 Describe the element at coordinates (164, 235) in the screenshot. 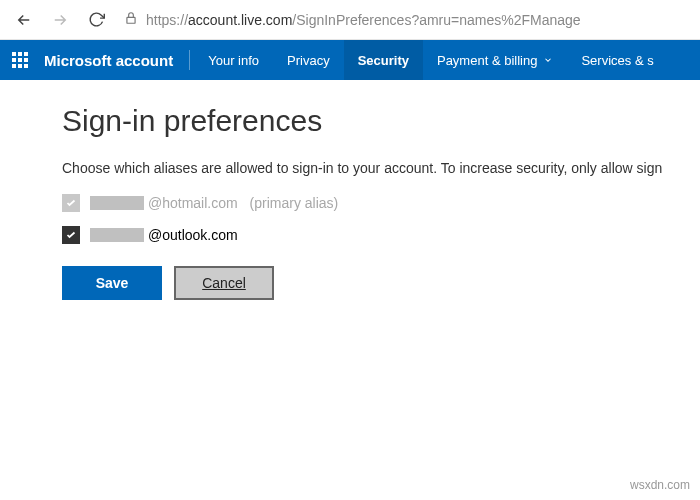

I see `alias-email-secondary: @outlook.com` at that location.